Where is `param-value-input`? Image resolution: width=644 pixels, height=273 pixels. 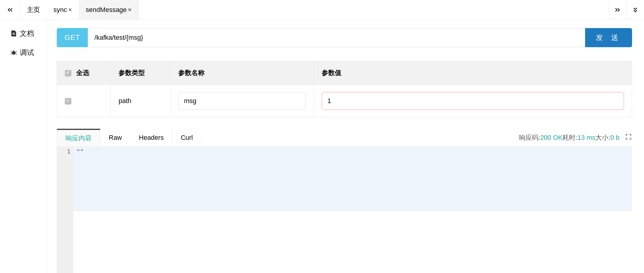 param-value-input is located at coordinates (473, 101).